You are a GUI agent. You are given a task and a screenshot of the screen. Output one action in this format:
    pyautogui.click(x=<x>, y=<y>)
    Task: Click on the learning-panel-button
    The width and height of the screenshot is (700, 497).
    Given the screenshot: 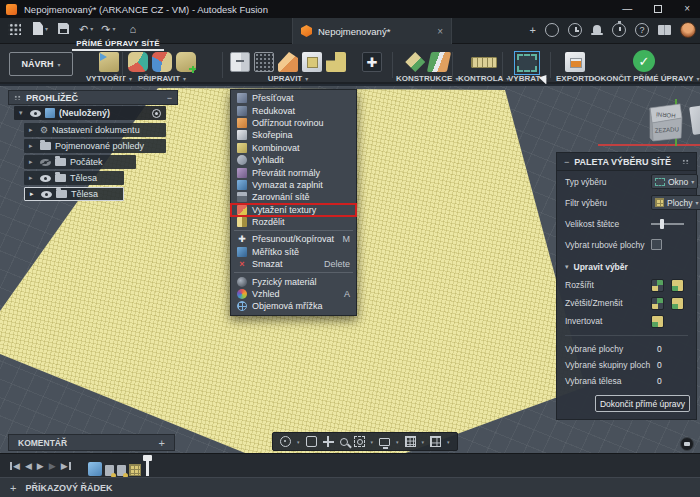 What is the action you would take?
    pyautogui.click(x=664, y=30)
    